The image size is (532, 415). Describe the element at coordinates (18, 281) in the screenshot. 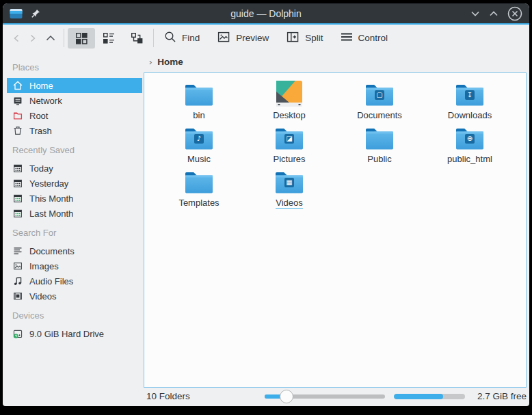

I see `music-note-icon` at that location.